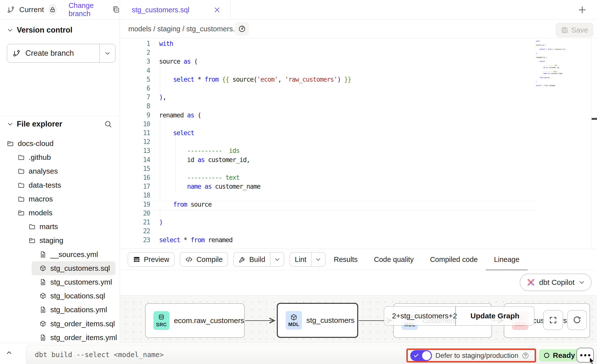 This screenshot has width=597, height=364. I want to click on file-tree-folder: marts, so click(68, 227).